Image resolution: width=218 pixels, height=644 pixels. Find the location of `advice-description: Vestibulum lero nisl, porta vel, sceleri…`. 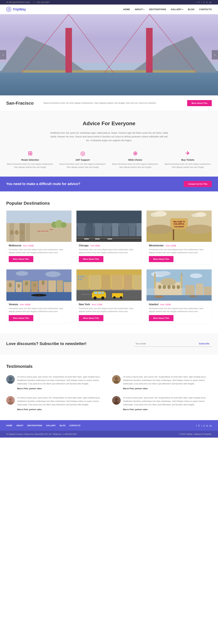

advice-description: Vestibulum lero nisl, porta vel, sceleri… is located at coordinates (109, 137).